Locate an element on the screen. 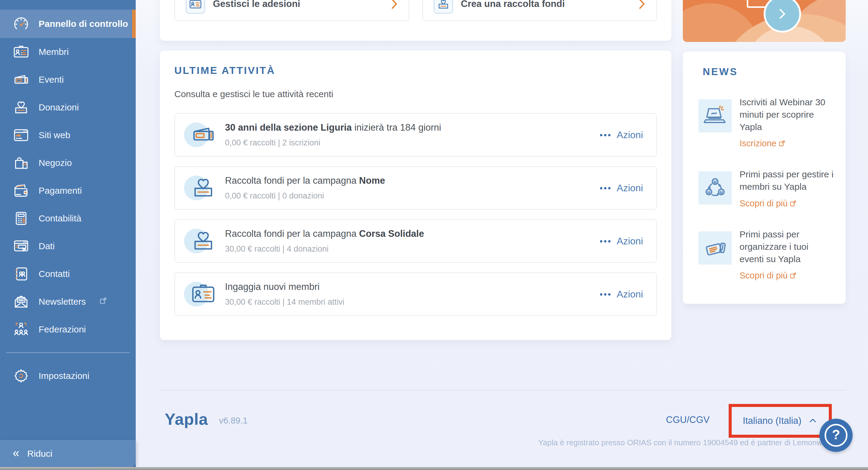 Image resolution: width=868 pixels, height=470 pixels. news-body: Primi passi per gestire i membri su Yapl… is located at coordinates (787, 189).